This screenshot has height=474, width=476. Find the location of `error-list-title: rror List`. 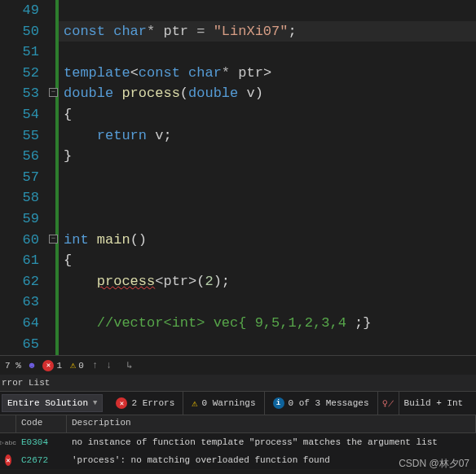

error-list-title: rror List is located at coordinates (238, 383).